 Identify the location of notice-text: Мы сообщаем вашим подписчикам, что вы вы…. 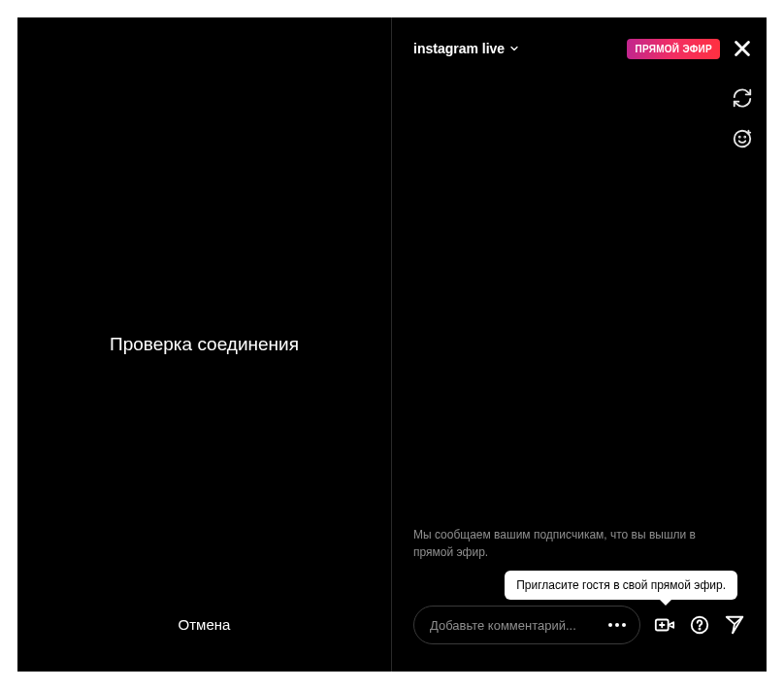
(579, 543).